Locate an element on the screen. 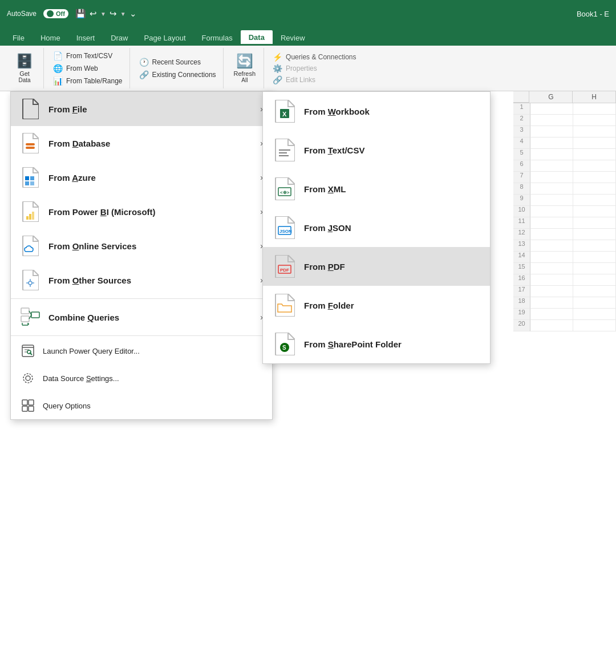 The height and width of the screenshot is (672, 616). get-data-icon: 🗄️ is located at coordinates (25, 61).